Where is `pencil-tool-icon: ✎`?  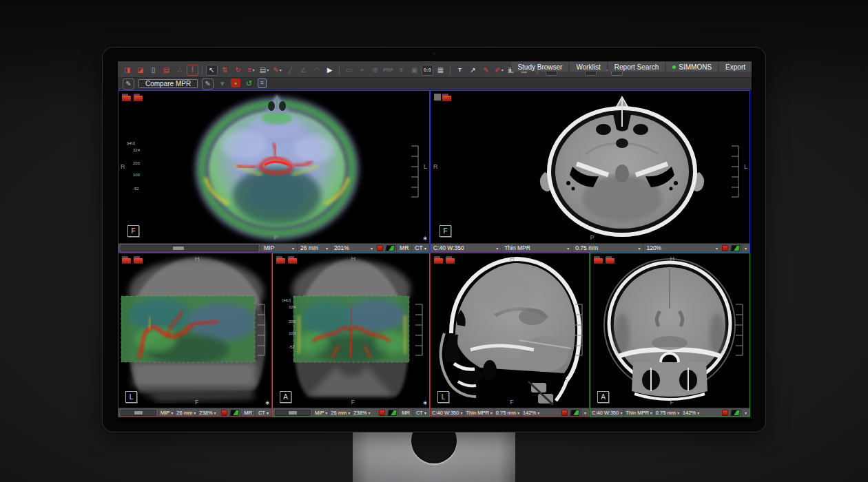 pencil-tool-icon: ✎ is located at coordinates (486, 70).